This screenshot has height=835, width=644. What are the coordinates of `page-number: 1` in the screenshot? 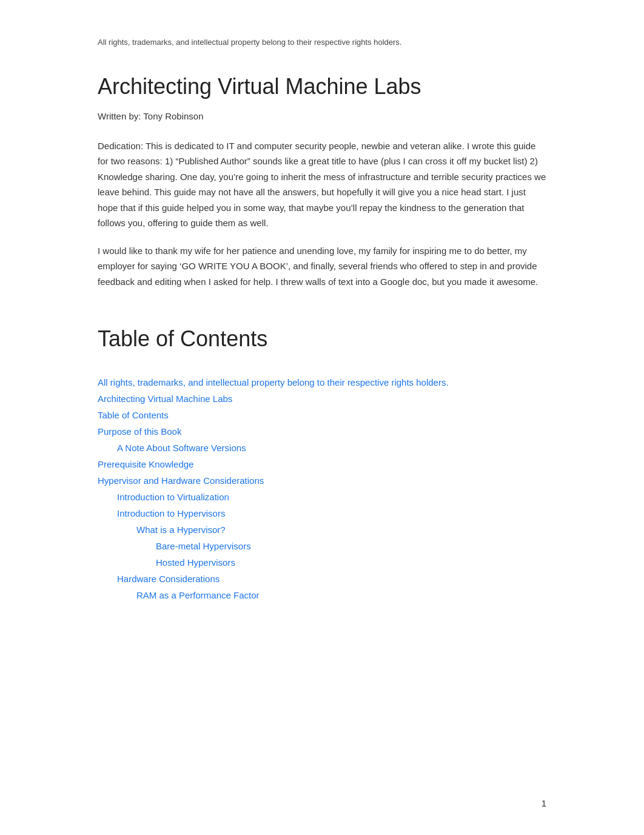 It's located at (544, 803).